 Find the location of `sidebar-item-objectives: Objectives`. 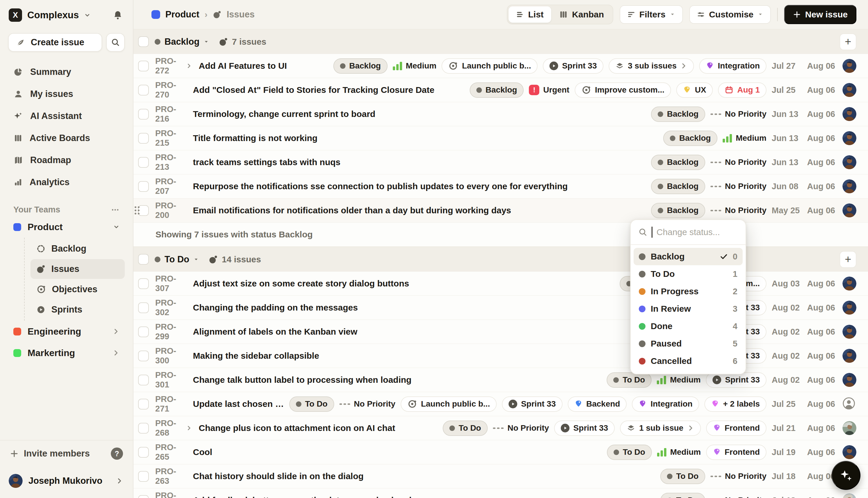

sidebar-item-objectives: Objectives is located at coordinates (78, 289).